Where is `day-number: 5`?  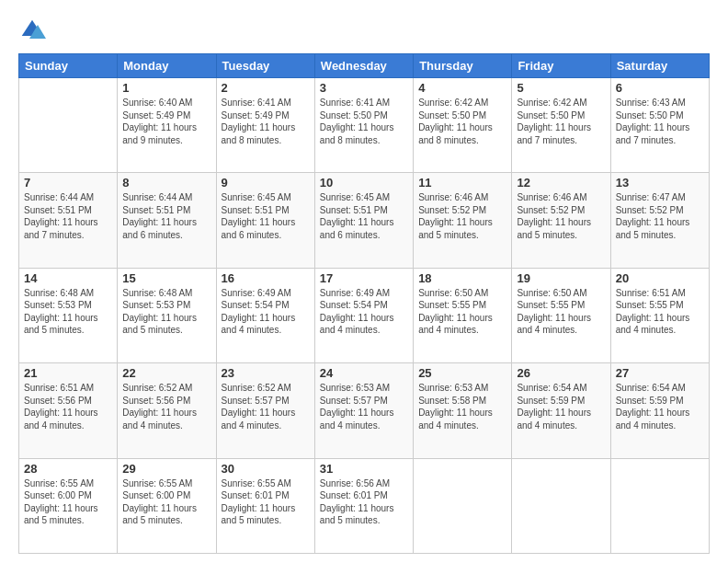 day-number: 5 is located at coordinates (561, 88).